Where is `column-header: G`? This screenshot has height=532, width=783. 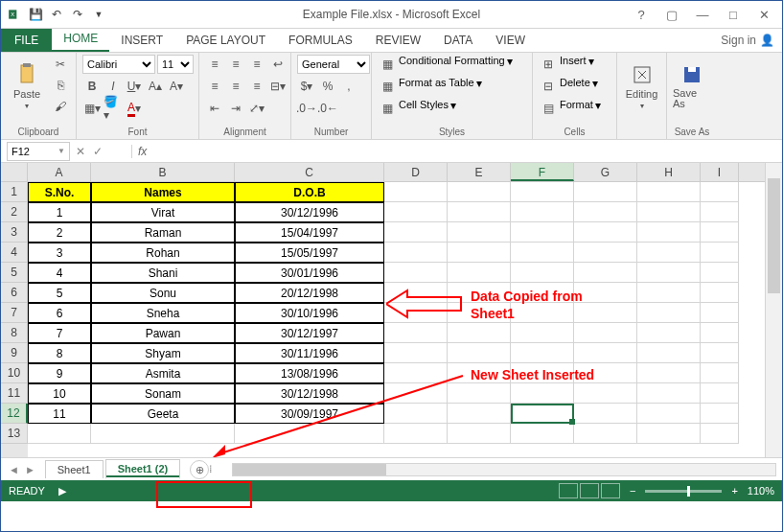
column-header: G is located at coordinates (606, 173).